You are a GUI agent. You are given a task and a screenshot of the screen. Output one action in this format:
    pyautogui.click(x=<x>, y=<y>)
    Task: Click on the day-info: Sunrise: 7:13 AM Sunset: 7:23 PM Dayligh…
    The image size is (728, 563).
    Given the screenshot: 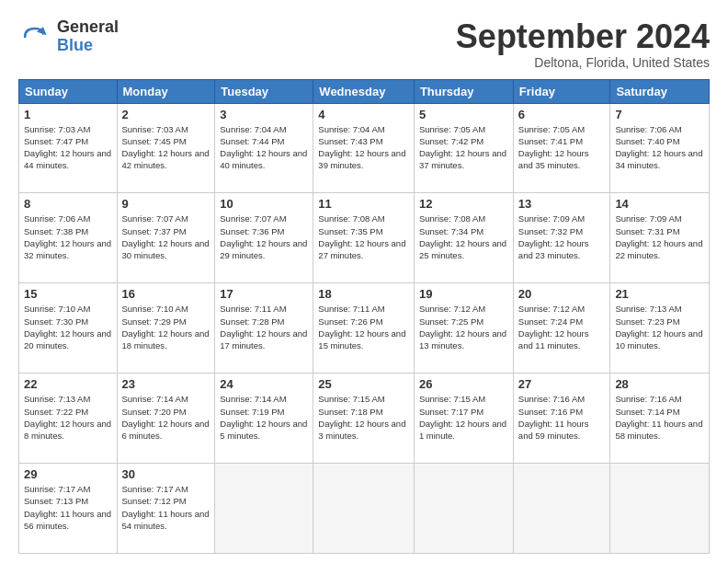 What is the action you would take?
    pyautogui.click(x=660, y=327)
    